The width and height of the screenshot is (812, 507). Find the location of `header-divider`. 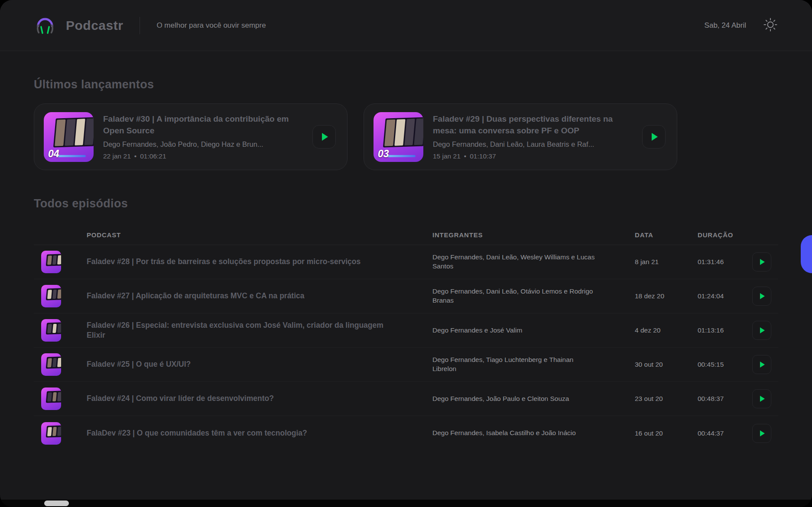

header-divider is located at coordinates (140, 26).